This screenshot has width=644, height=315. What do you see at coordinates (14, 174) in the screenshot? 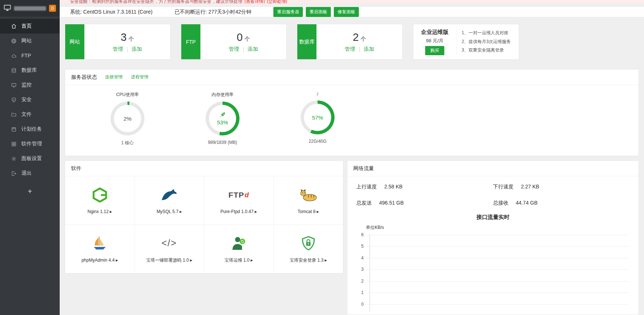
I see `logout-icon` at bounding box center [14, 174].